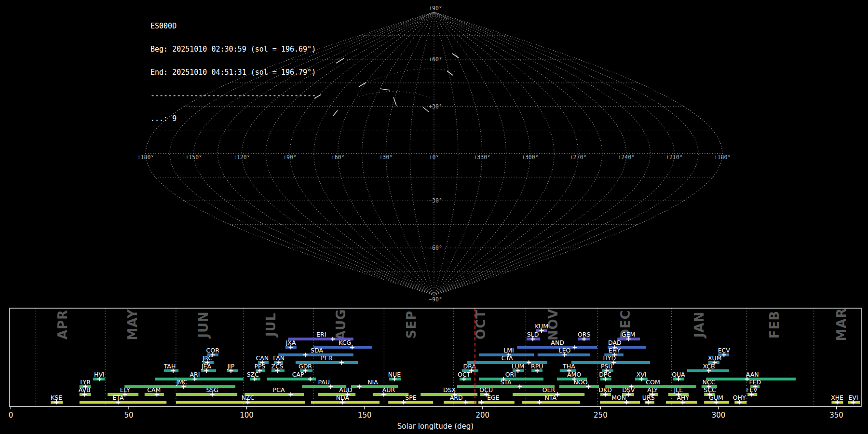  I want to click on shower-code-LMI: LMI, so click(508, 350).